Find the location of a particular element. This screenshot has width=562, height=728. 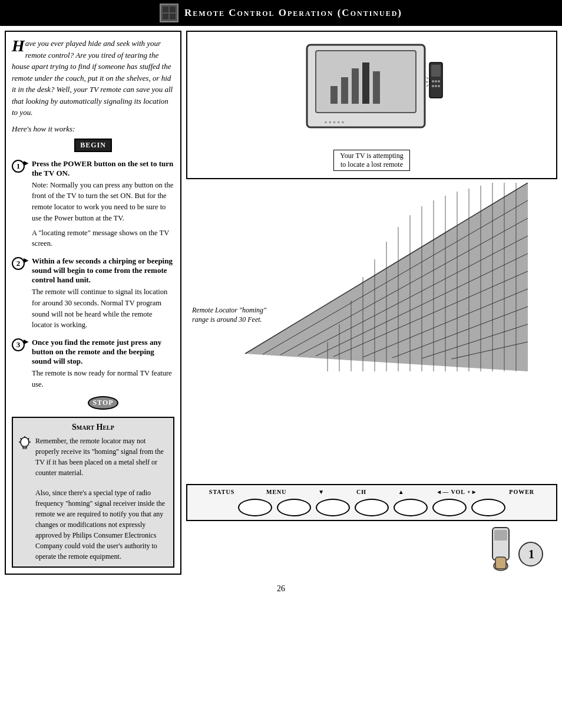

step-2: 2 ▶ Within a few seconds a chirping or b… is located at coordinates (93, 295).